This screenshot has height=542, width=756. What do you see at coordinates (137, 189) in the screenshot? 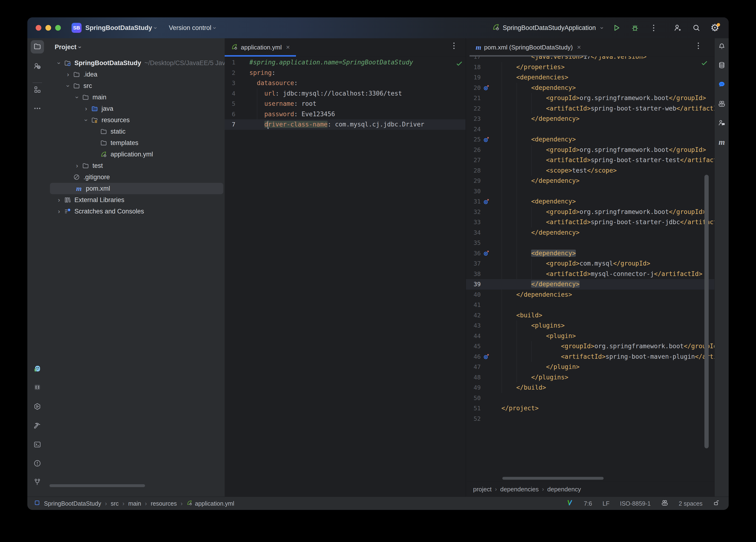
I see `tree-item-pom-xml: ›mpom.xml` at bounding box center [137, 189].